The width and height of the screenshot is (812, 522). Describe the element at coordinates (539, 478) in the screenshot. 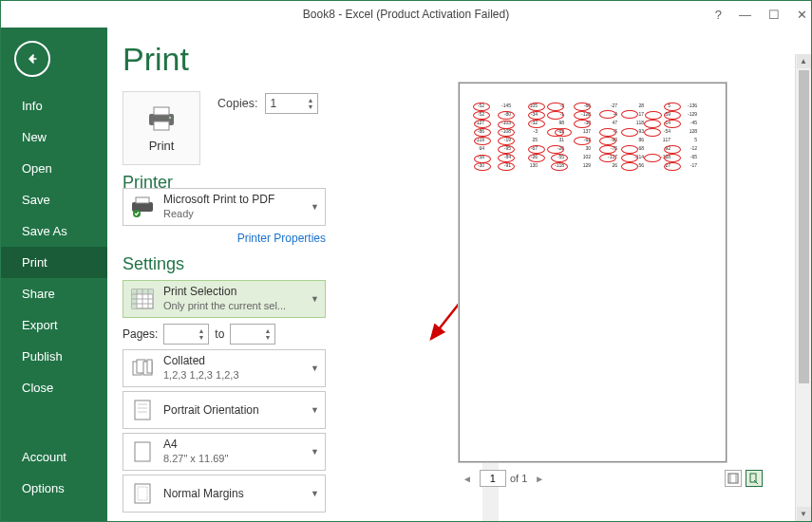

I see `next-page-icon: ►` at that location.